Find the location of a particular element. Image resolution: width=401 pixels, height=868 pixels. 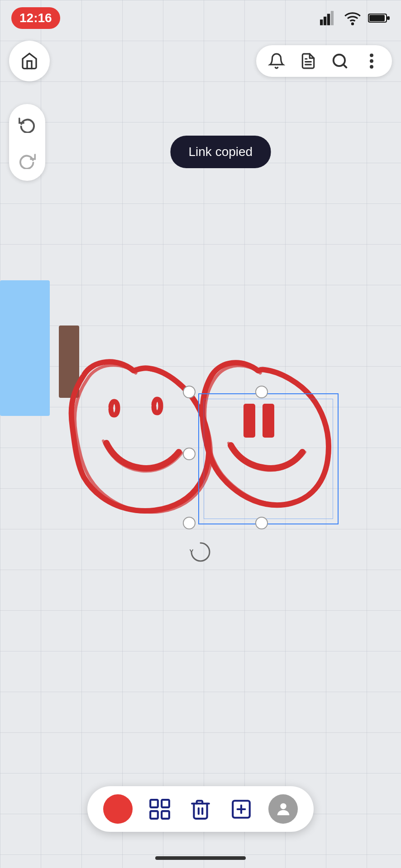

bell-icon is located at coordinates (277, 61).